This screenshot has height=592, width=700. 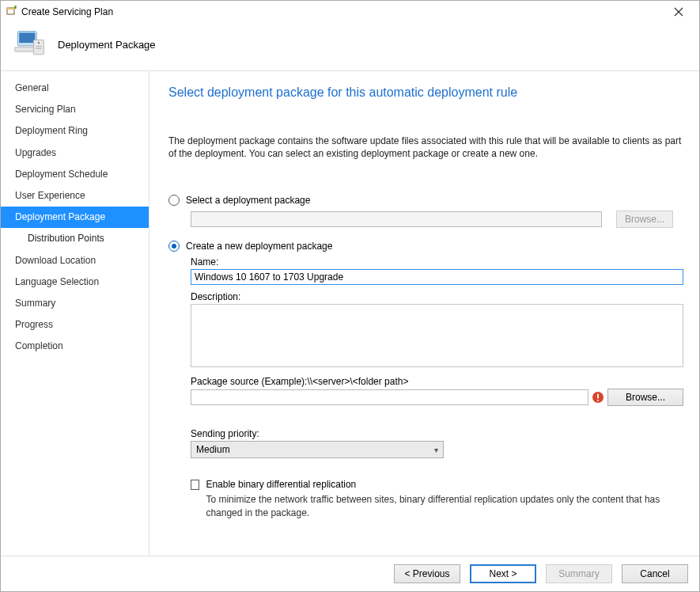 What do you see at coordinates (51, 131) in the screenshot?
I see `sidebar-item-label: Deployment Ring` at bounding box center [51, 131].